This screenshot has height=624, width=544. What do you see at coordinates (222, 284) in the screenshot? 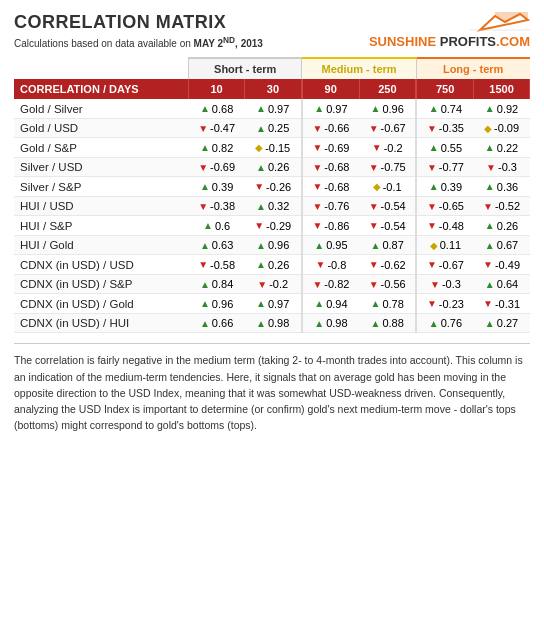
I see `cell-number: 0.84` at bounding box center [222, 284].